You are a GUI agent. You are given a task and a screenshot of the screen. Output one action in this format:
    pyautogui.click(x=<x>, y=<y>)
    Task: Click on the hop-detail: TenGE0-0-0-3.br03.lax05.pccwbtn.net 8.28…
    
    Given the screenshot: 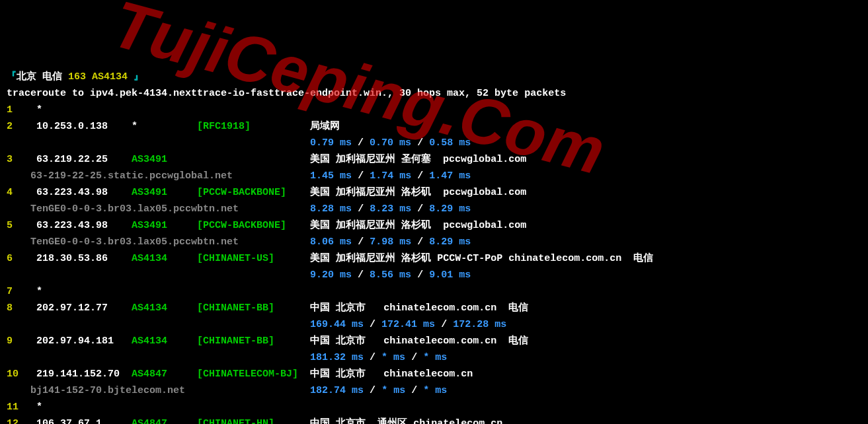 What is the action you would take?
    pyautogui.click(x=434, y=209)
    